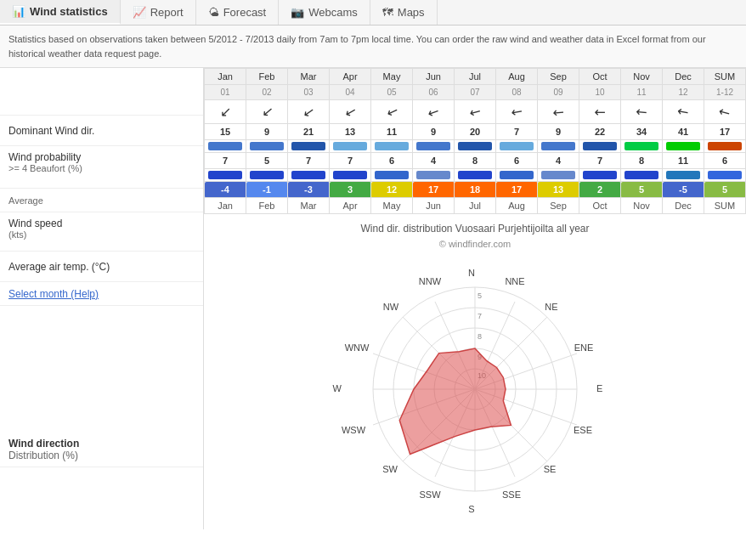 This screenshot has height=560, width=746. I want to click on forecast-icon: 🌤, so click(214, 12).